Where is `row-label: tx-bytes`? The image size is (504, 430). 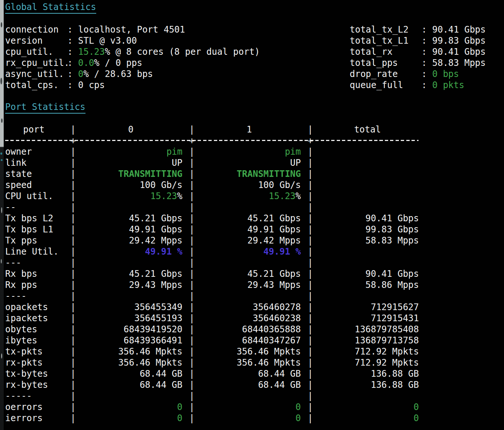
row-label: tx-bytes is located at coordinates (27, 374).